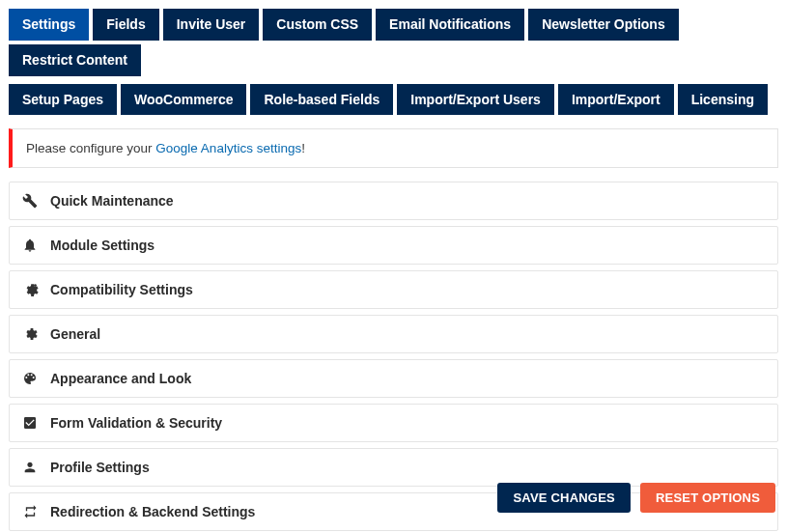  I want to click on reset-button: RESET OPTIONS, so click(708, 498).